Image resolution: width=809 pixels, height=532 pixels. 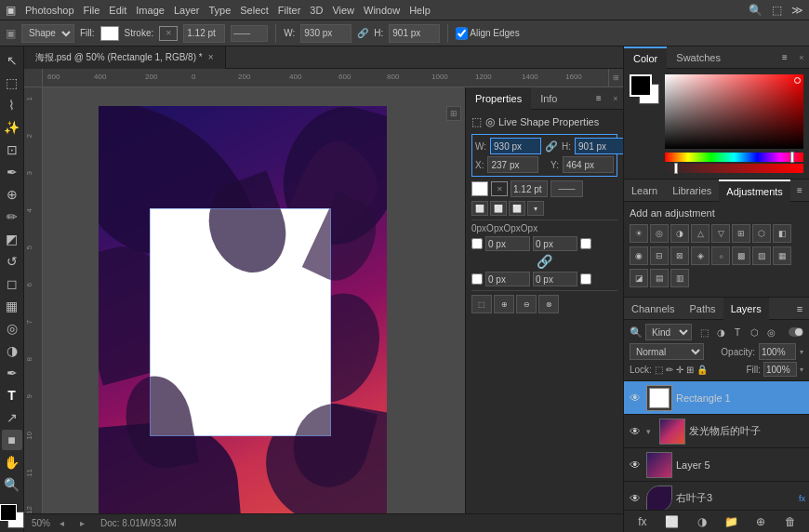 What do you see at coordinates (461, 33) in the screenshot?
I see `align-edges-checkbox` at bounding box center [461, 33].